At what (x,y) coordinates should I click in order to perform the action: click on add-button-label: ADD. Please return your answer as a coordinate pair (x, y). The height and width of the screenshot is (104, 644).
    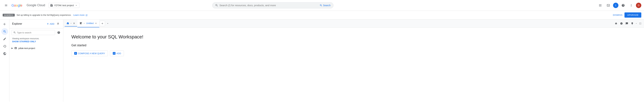
    Looking at the image, I should click on (52, 24).